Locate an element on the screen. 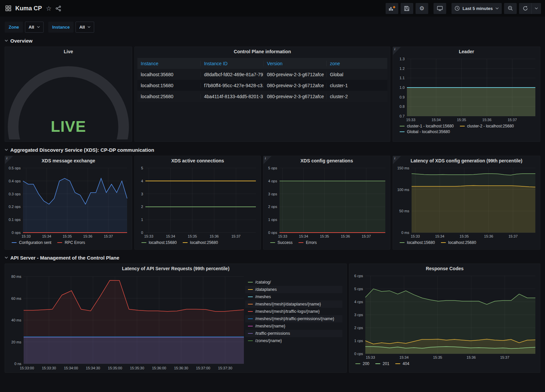  legend-item-meshes-name: /meshes/{name} is located at coordinates (294, 326).